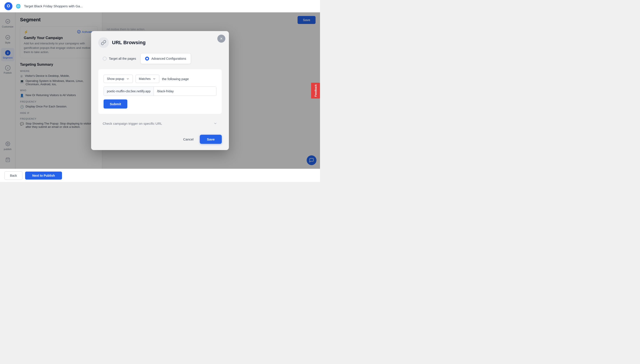 The height and width of the screenshot is (364, 640). Describe the element at coordinates (132, 124) in the screenshot. I see `check-trigger-label: Check campaign trigger on specific URL` at that location.